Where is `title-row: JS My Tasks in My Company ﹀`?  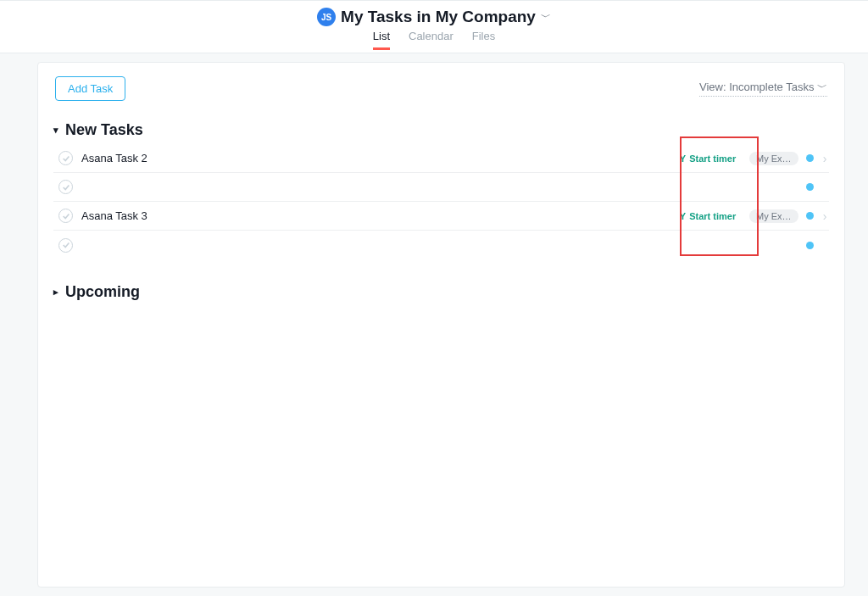 title-row: JS My Tasks in My Company ﹀ is located at coordinates (434, 17).